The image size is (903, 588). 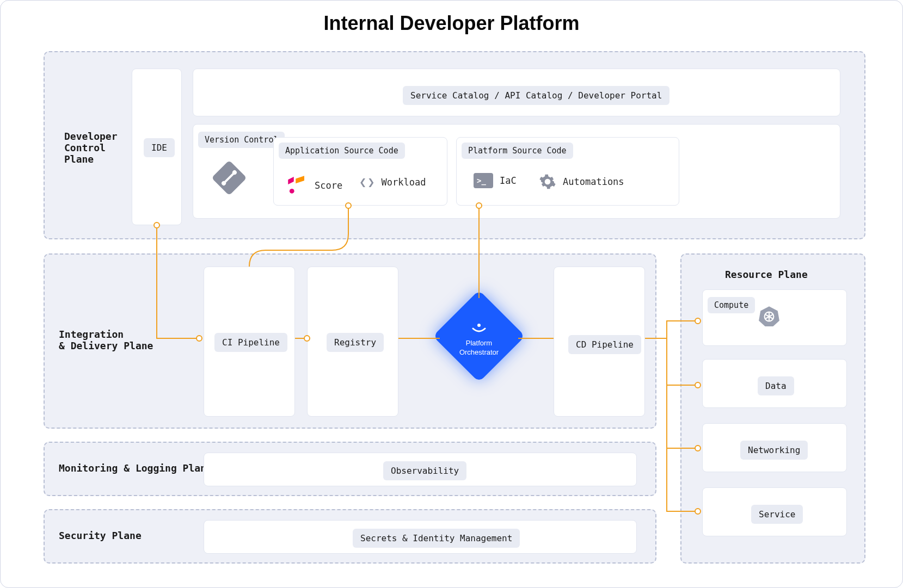 What do you see at coordinates (548, 182) in the screenshot?
I see `gear-icon` at bounding box center [548, 182].